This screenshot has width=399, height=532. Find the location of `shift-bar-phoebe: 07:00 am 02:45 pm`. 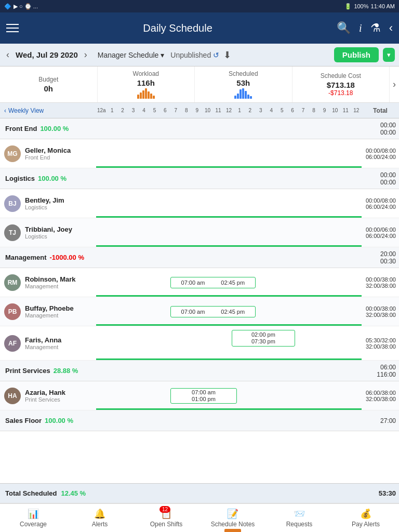

shift-bar-phoebe: 07:00 am 02:45 pm is located at coordinates (213, 312).